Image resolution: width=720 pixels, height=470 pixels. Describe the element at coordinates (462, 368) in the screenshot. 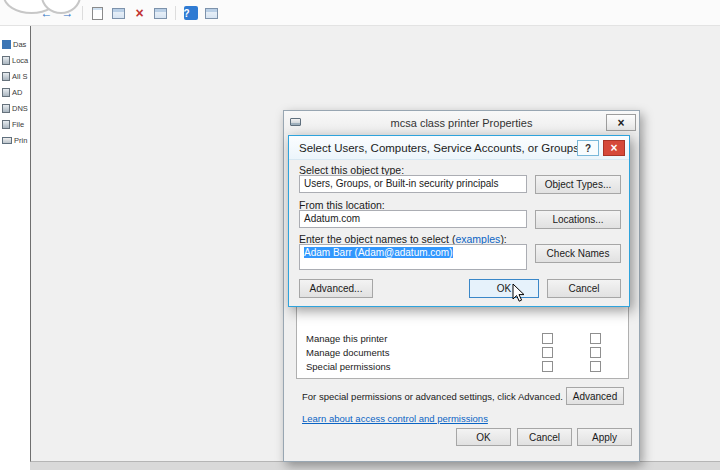

I see `permission-row-special-permissions: Special permissions` at that location.